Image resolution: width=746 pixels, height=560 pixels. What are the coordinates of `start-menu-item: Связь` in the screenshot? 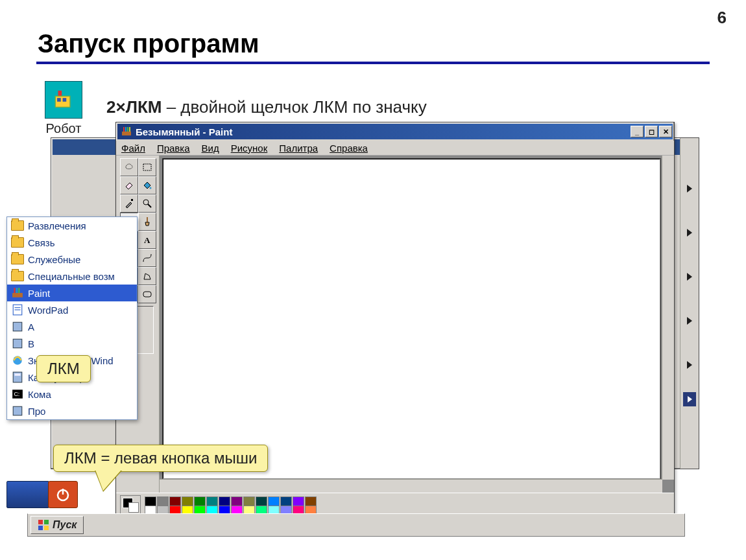 It's located at (72, 242).